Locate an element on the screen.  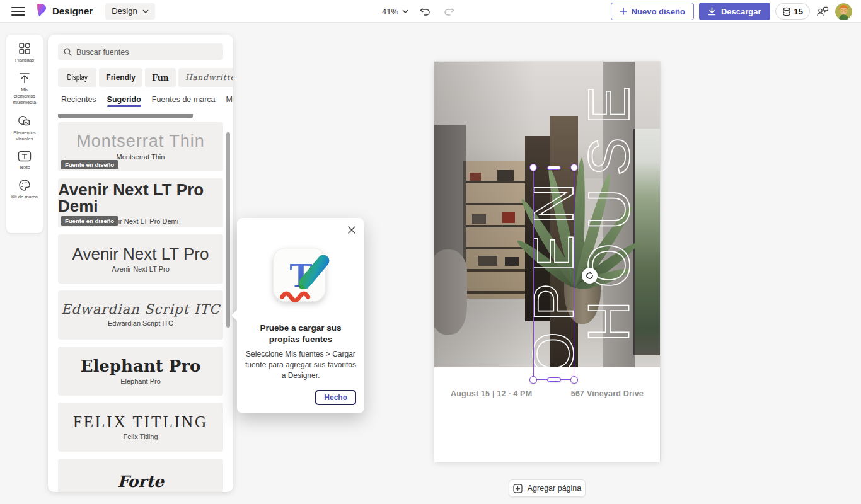
chip-fun: Fun is located at coordinates (160, 77).